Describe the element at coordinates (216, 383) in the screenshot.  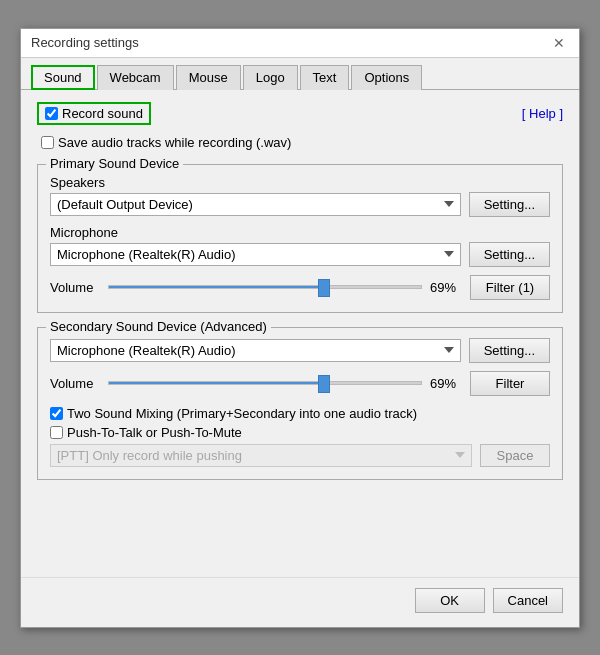
I see `secondary-volume-fill` at that location.